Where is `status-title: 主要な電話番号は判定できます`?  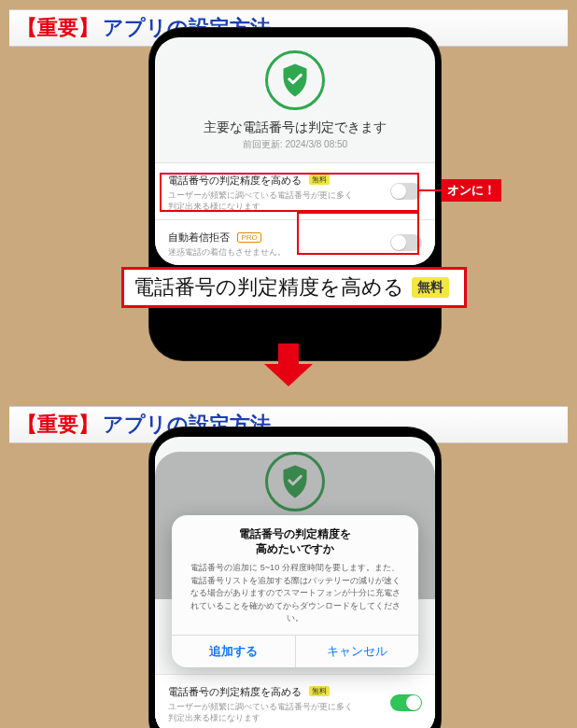
status-title: 主要な電話番号は判定できます is located at coordinates (295, 128).